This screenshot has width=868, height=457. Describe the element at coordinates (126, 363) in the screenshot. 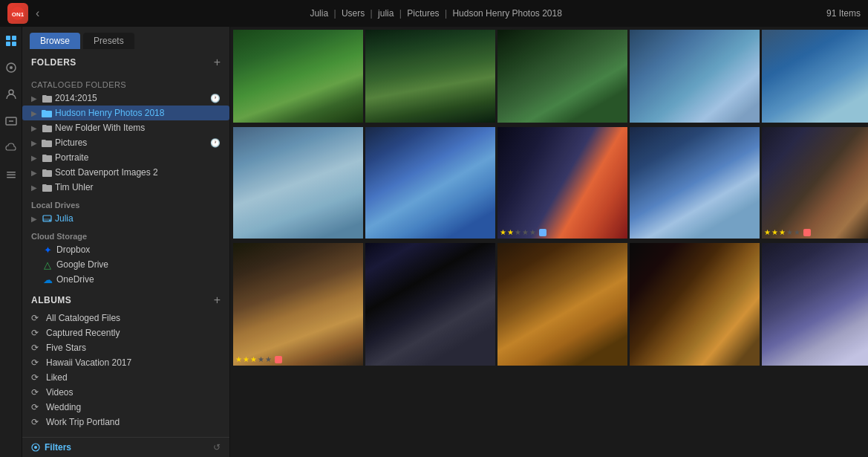

I see `album-hawaii: ⟳ Hawaii Vacation 2017` at that location.